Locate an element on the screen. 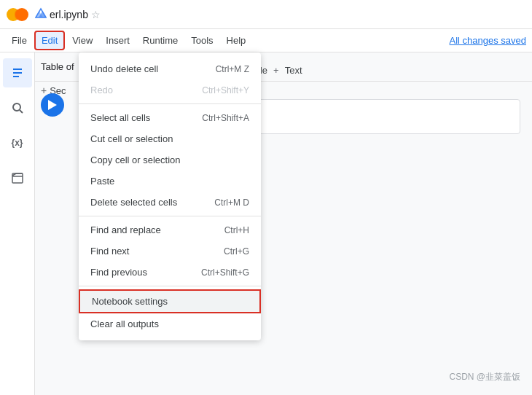  undo-delete-cell-label: Undo delete cell is located at coordinates (124, 69).